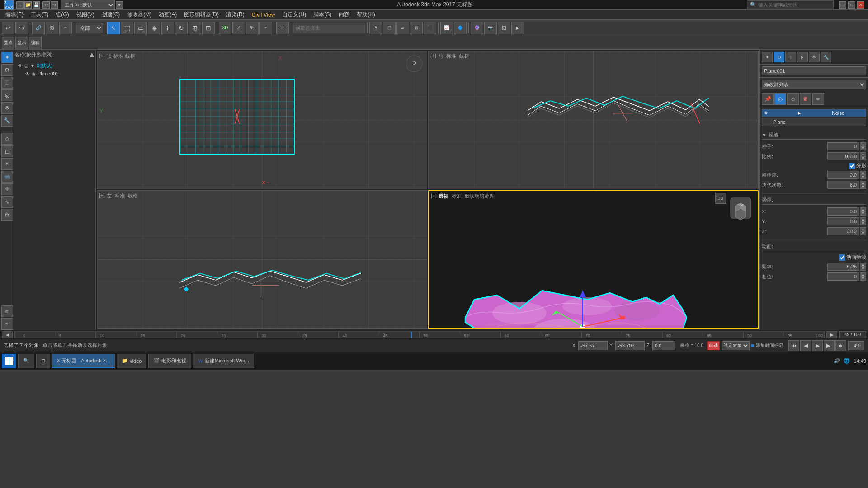  I want to click on percent-snap: %, so click(252, 28).